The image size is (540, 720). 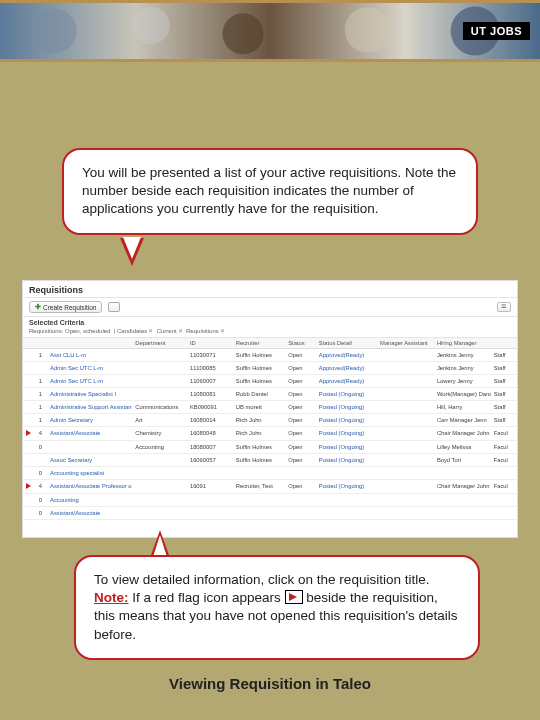 What do you see at coordinates (259, 460) in the screenshot?
I see `cell: Suffin Holmes` at bounding box center [259, 460].